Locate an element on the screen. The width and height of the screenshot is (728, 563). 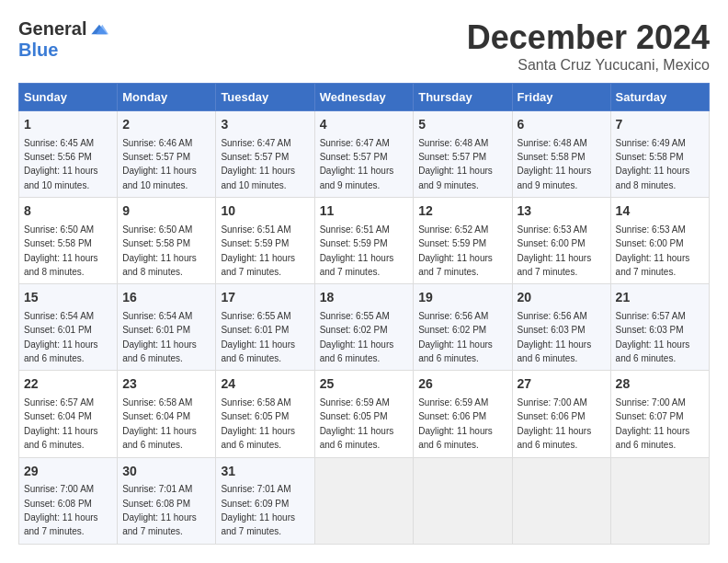
day-number: 30 is located at coordinates (166, 472).